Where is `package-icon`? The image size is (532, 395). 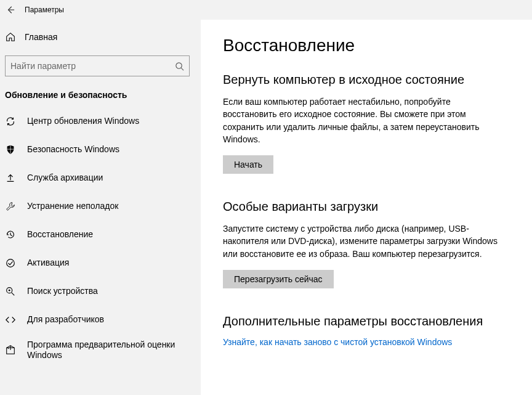 package-icon is located at coordinates (10, 350).